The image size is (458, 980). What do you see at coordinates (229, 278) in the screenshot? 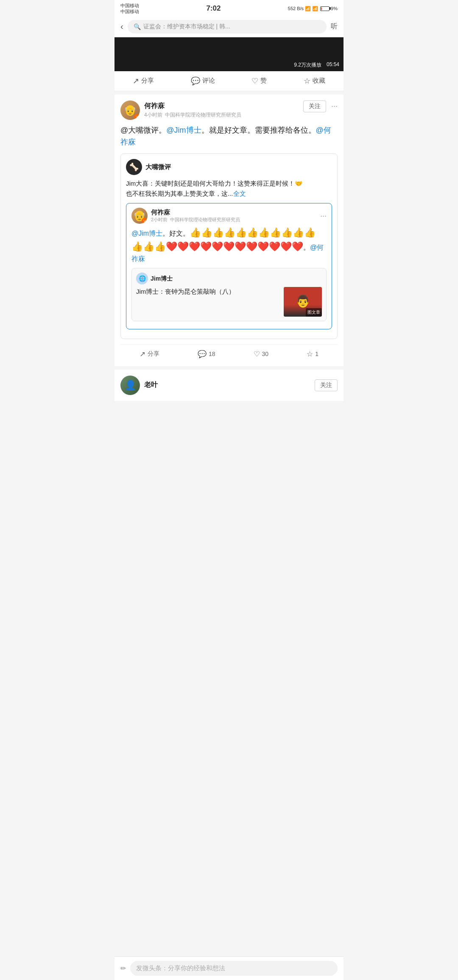
I see `deep-nested-author: 🌐 Jim博士` at bounding box center [229, 278].